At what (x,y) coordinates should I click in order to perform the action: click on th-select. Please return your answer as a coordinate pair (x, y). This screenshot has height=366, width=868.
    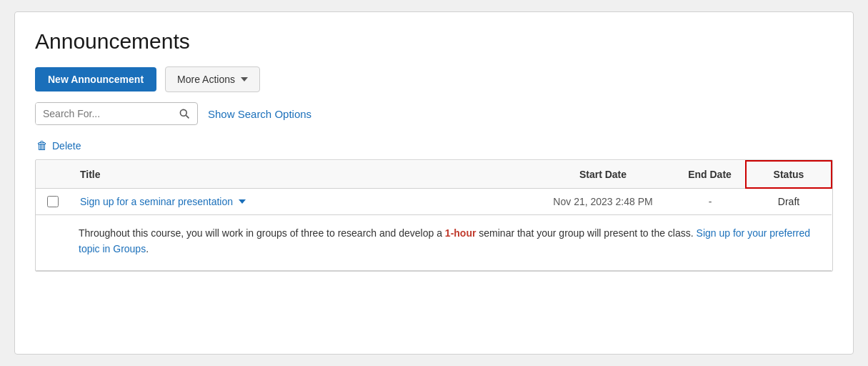
    Looking at the image, I should click on (53, 174).